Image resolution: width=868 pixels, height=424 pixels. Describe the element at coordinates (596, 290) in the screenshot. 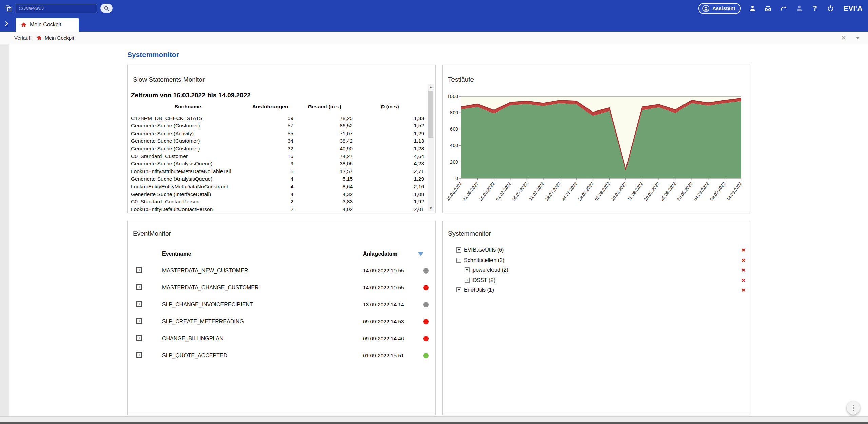

I see `tree-item: +EnetUtils (1)×` at that location.